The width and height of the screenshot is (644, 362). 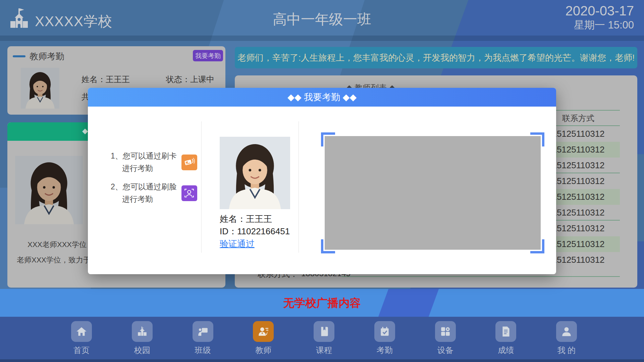 I want to click on class-icon, so click(x=203, y=331).